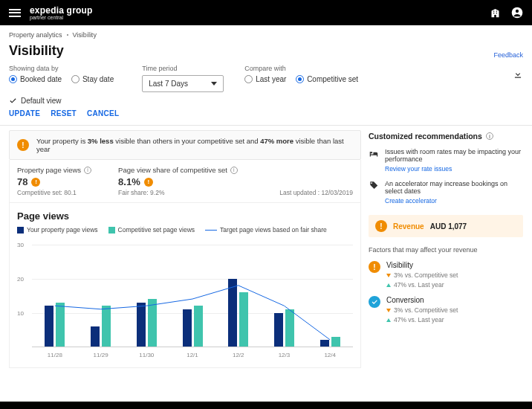 This screenshot has height=409, width=532. Describe the element at coordinates (214, 83) in the screenshot. I see `chevron-down-icon` at that location.